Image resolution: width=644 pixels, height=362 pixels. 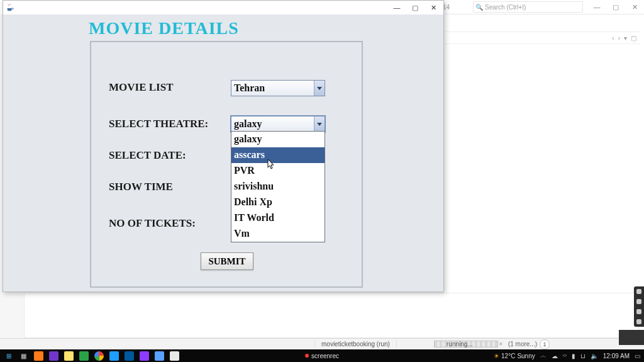 What do you see at coordinates (227, 261) in the screenshot?
I see `submit-button: SUBMIT` at bounding box center [227, 261].